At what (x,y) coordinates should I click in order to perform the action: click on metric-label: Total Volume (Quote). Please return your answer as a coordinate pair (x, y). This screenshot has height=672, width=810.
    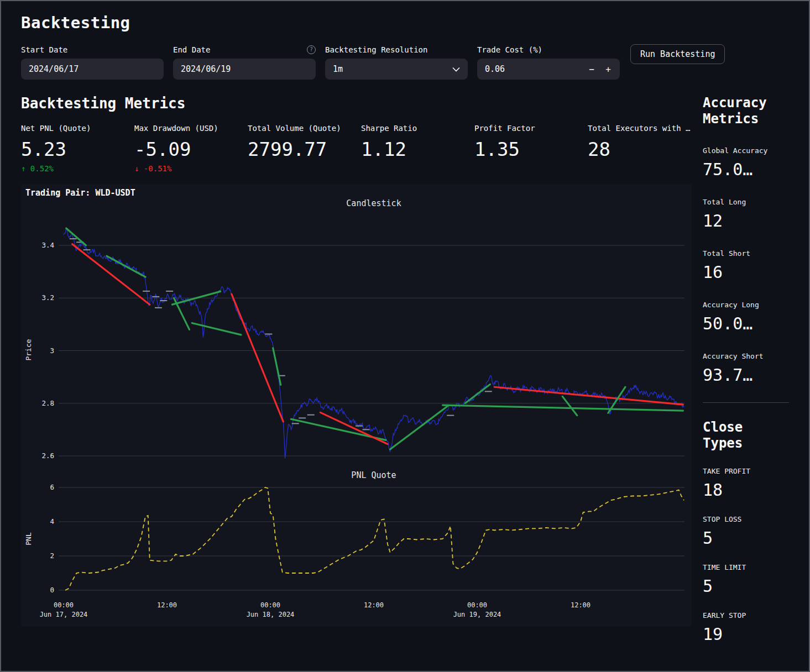
    Looking at the image, I should click on (304, 128).